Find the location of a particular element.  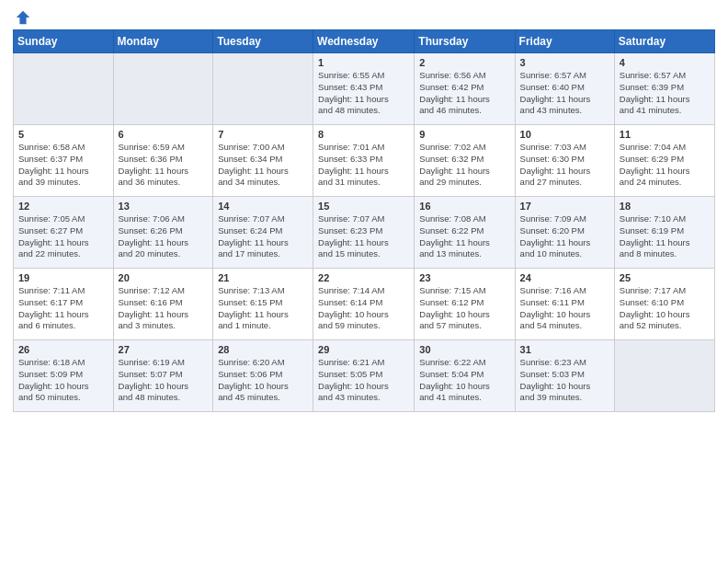

logo-icon is located at coordinates (23, 17).